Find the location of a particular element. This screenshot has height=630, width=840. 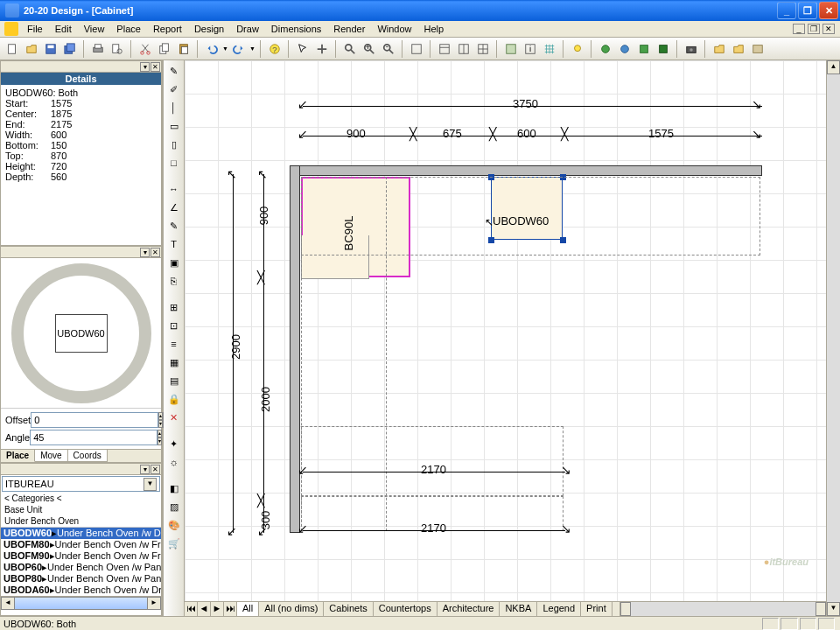

orientation-wheel: UBODW60 is located at coordinates (81, 333).